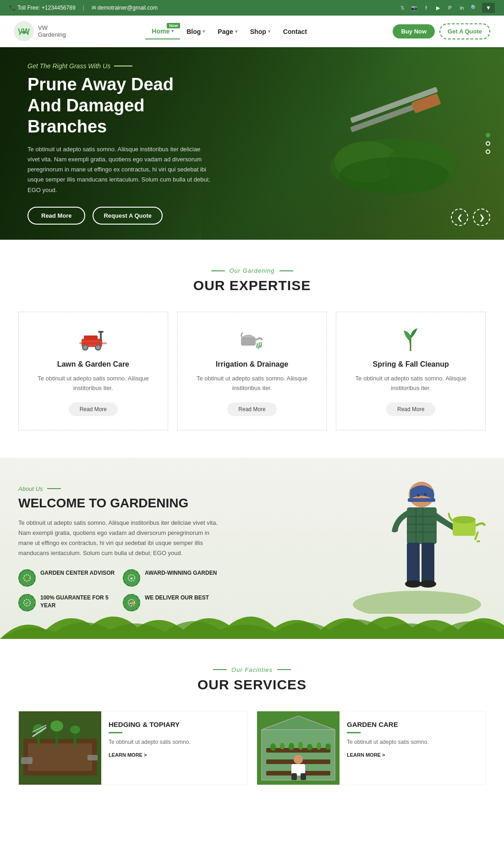 The image size is (504, 847). What do you see at coordinates (24, 31) in the screenshot?
I see `logo-svg: VW` at bounding box center [24, 31].